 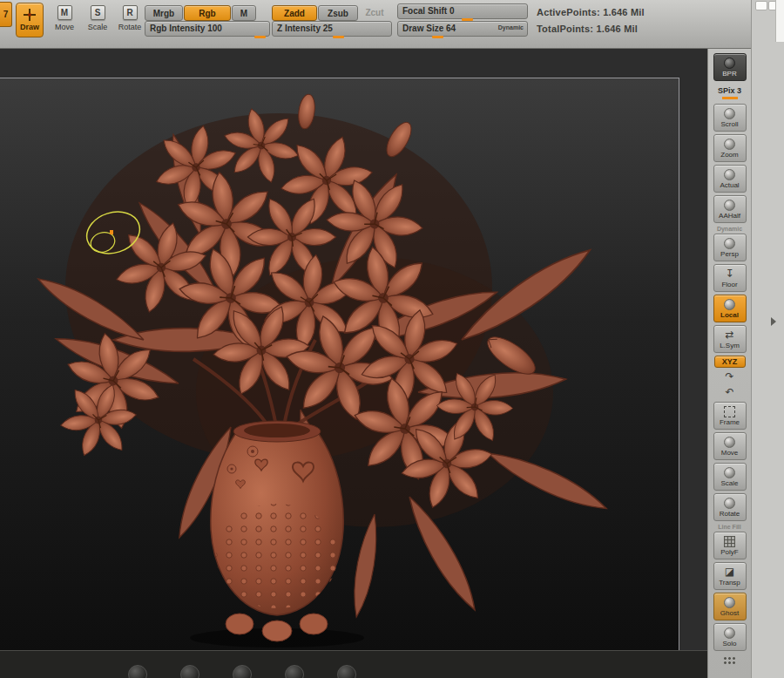 What do you see at coordinates (729, 185) in the screenshot?
I see `shelf-item-label: Actual` at bounding box center [729, 185].